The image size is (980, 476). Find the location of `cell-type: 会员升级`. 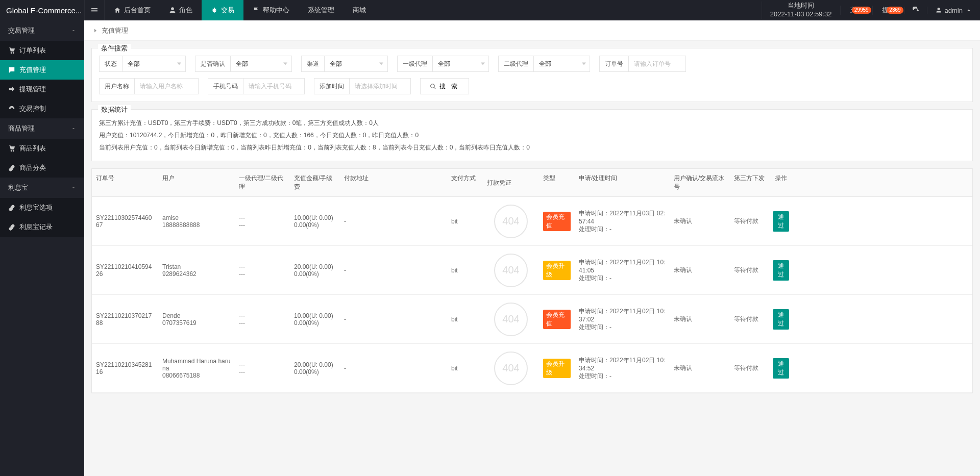

cell-type: 会员升级 is located at coordinates (557, 368).